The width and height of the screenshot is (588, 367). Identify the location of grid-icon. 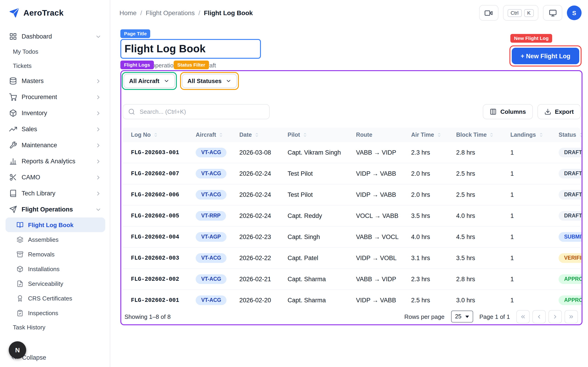
(13, 36).